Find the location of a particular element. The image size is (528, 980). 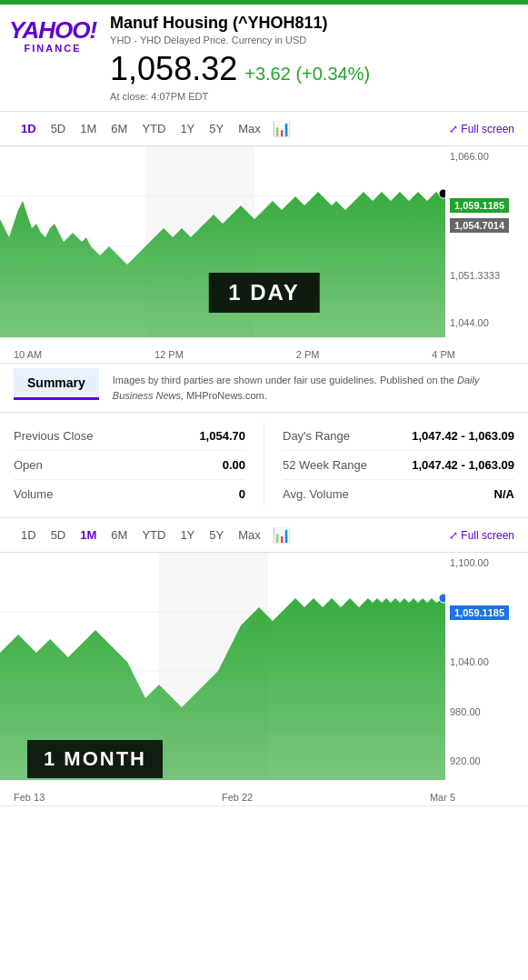

price-row: 1,058.32 +3.62 (+0.34%) is located at coordinates (313, 69).